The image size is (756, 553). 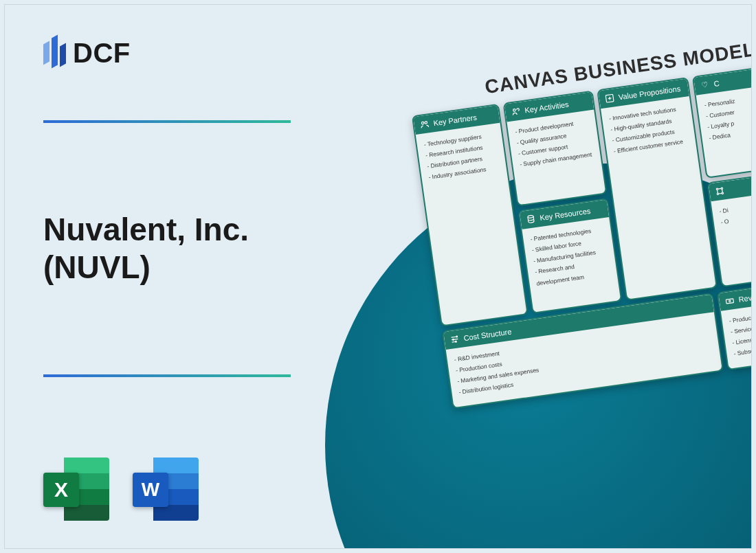 I want to click on card-label: Key Resources, so click(x=565, y=214).